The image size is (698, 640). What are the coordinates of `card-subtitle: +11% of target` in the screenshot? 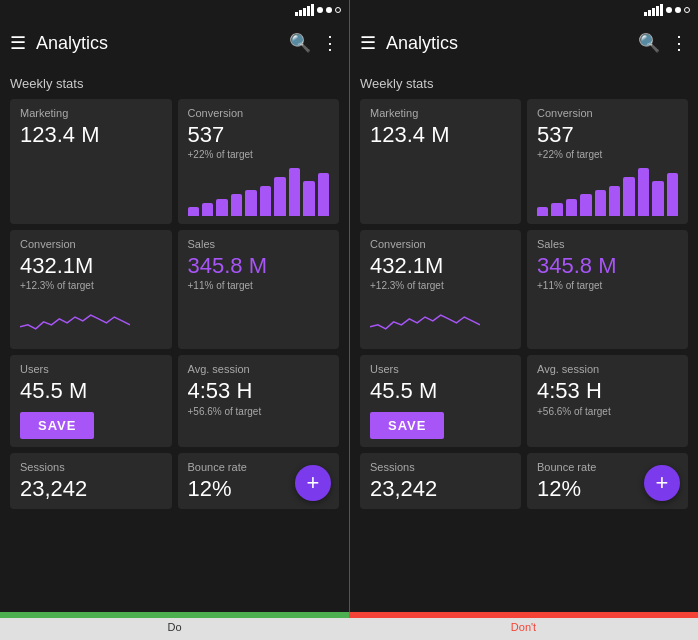 It's located at (608, 286).